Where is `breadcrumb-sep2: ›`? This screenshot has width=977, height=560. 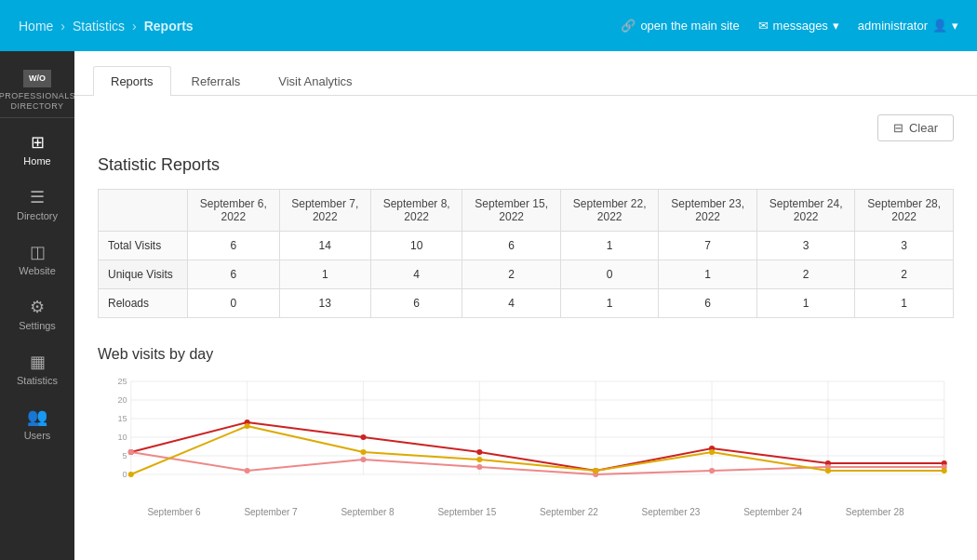
breadcrumb-sep2: › is located at coordinates (134, 26).